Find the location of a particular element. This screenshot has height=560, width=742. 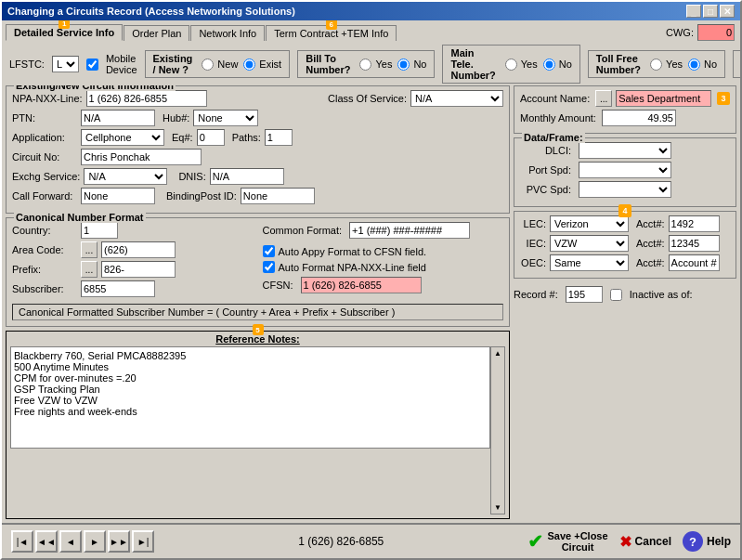

bill-yes-radio is located at coordinates (366, 65).